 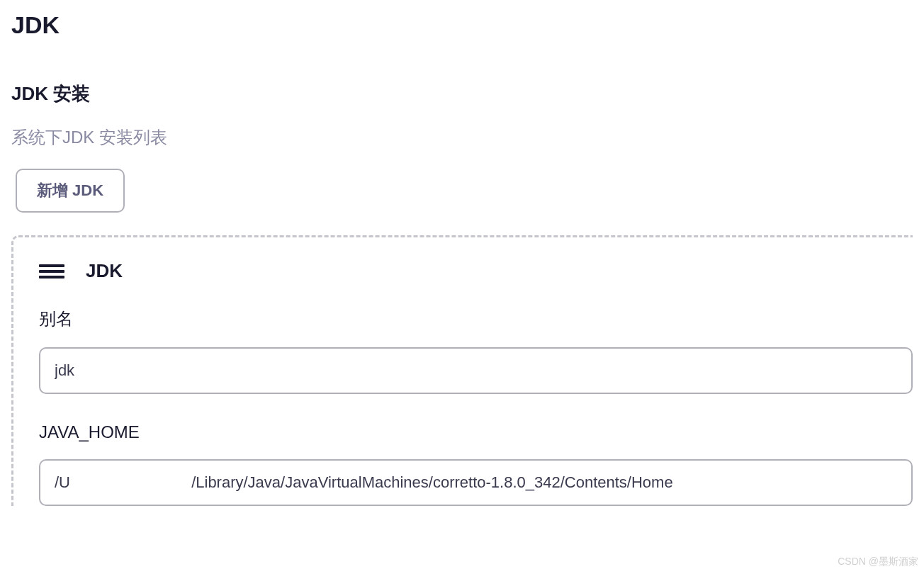 What do you see at coordinates (476, 351) in the screenshot?
I see `alias-field-group: 别名` at bounding box center [476, 351].